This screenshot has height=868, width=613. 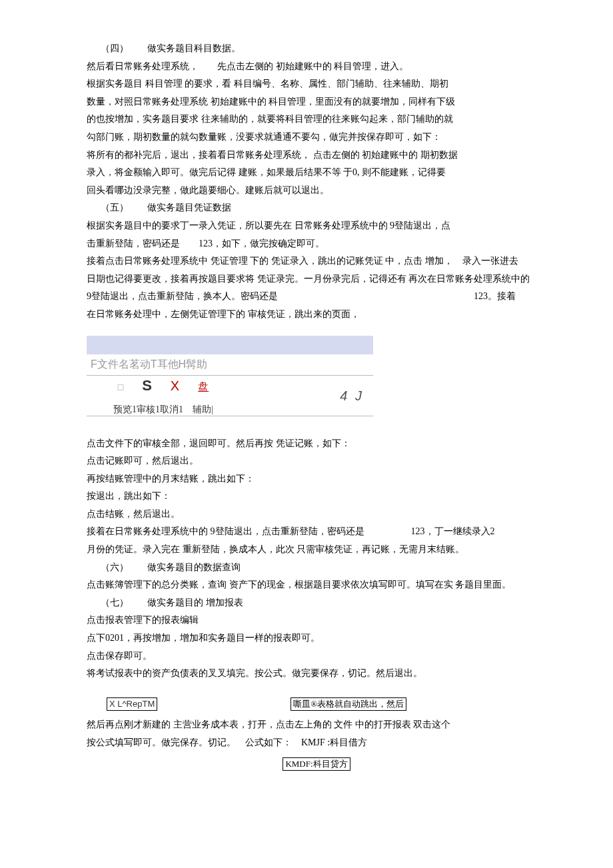 What do you see at coordinates (316, 550) in the screenshot?
I see `afterui-p7: 月份的凭证。录入完在 重新登陆，换成本人，此次 只需审核凭证，再记账，无需月末结…` at bounding box center [316, 550].